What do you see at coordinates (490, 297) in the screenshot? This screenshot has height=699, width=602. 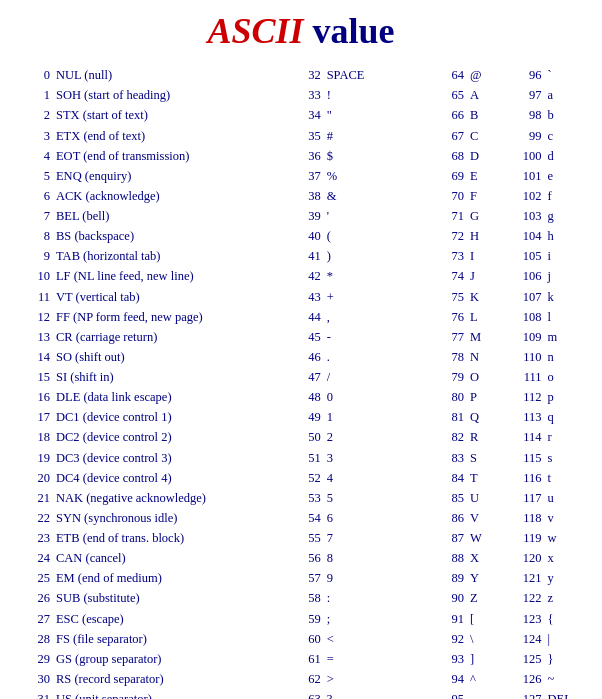 I see `ascii-desc-col3: K` at bounding box center [490, 297].